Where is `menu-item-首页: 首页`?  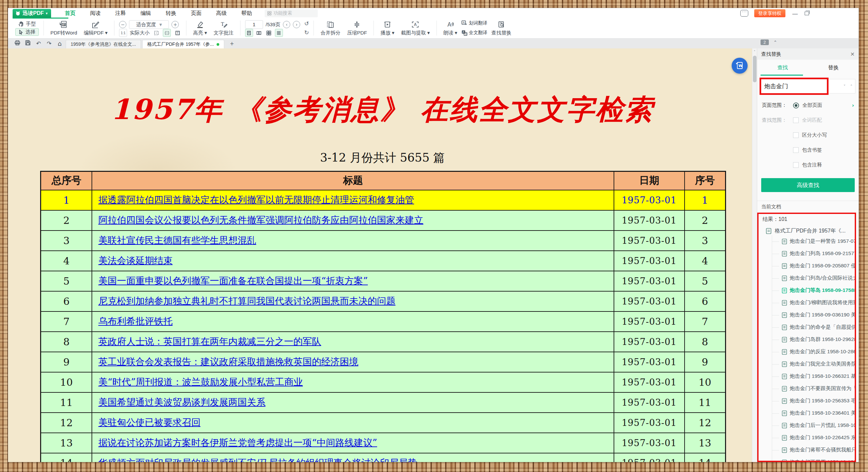
menu-item-首页: 首页 is located at coordinates (70, 13).